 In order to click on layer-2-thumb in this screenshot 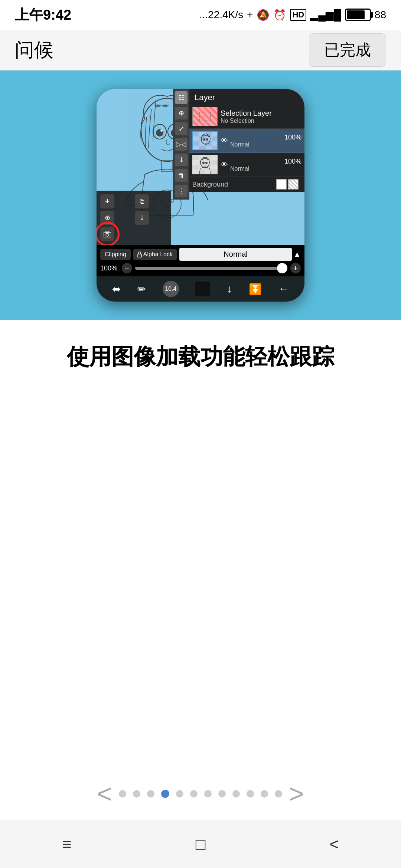, I will do `click(205, 141)`.